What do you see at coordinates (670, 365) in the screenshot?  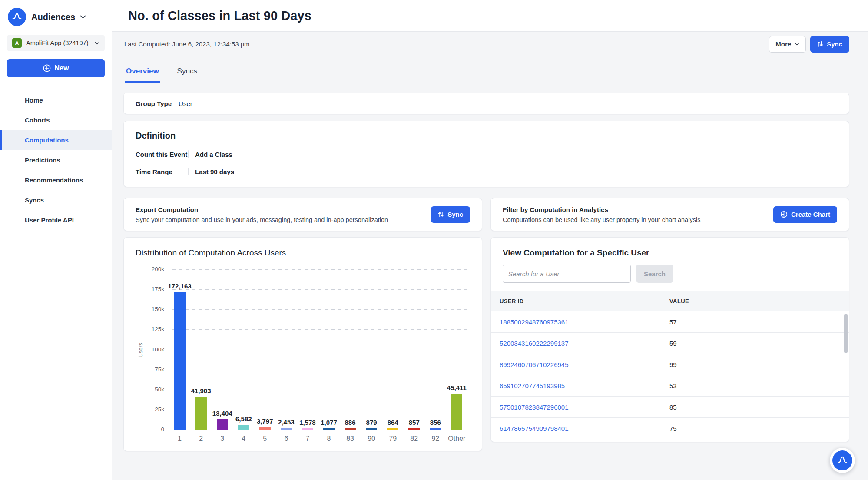 I see `user-table: USER ID VALUE 18850029487609753615752003…` at bounding box center [670, 365].